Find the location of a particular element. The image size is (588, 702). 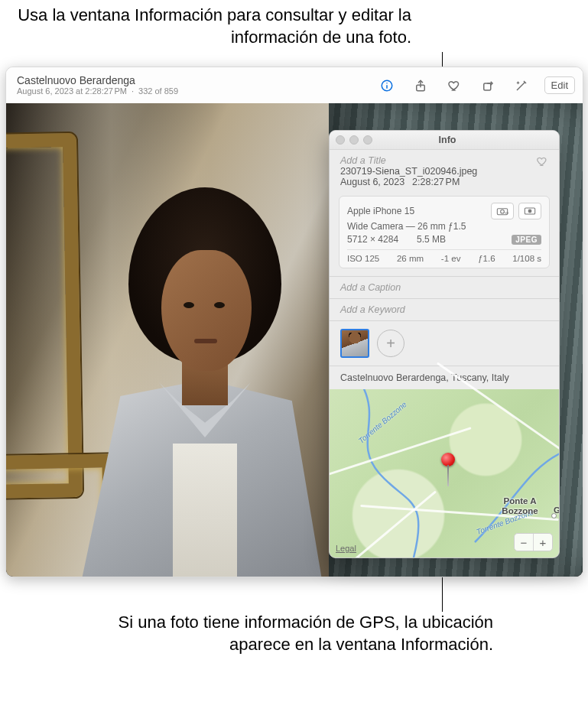

exif-focal: 26 mm is located at coordinates (410, 258).